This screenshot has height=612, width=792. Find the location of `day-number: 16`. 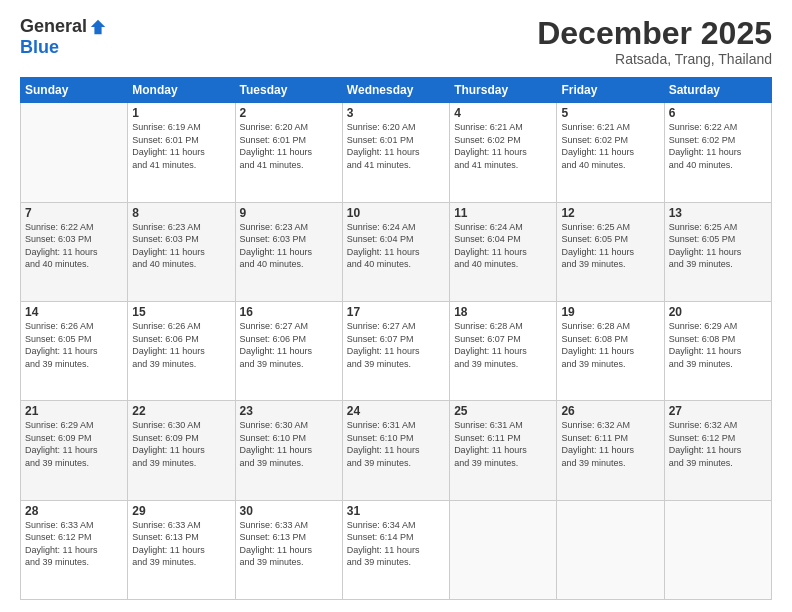

day-number: 16 is located at coordinates (289, 312).